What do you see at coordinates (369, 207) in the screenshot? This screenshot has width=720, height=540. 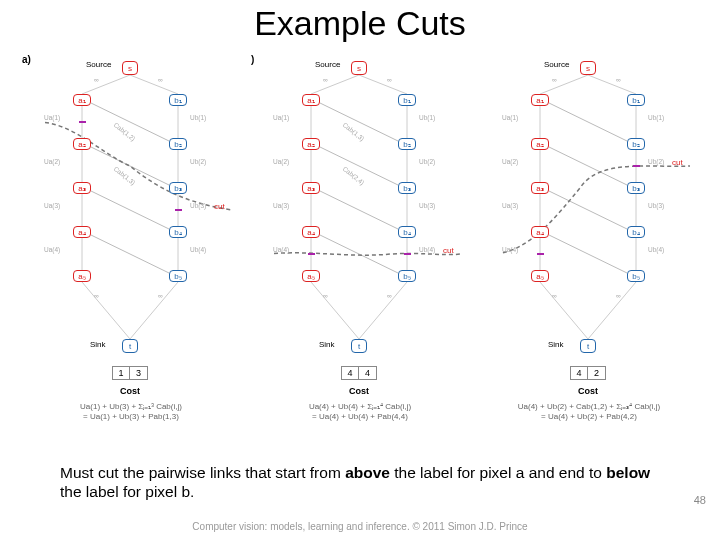 I see `graph: Sources∞∞∞∞a₁b₁Ua(1)Ub(1)a₂b₂Ua(2)Ub(2)a…` at bounding box center [369, 207].